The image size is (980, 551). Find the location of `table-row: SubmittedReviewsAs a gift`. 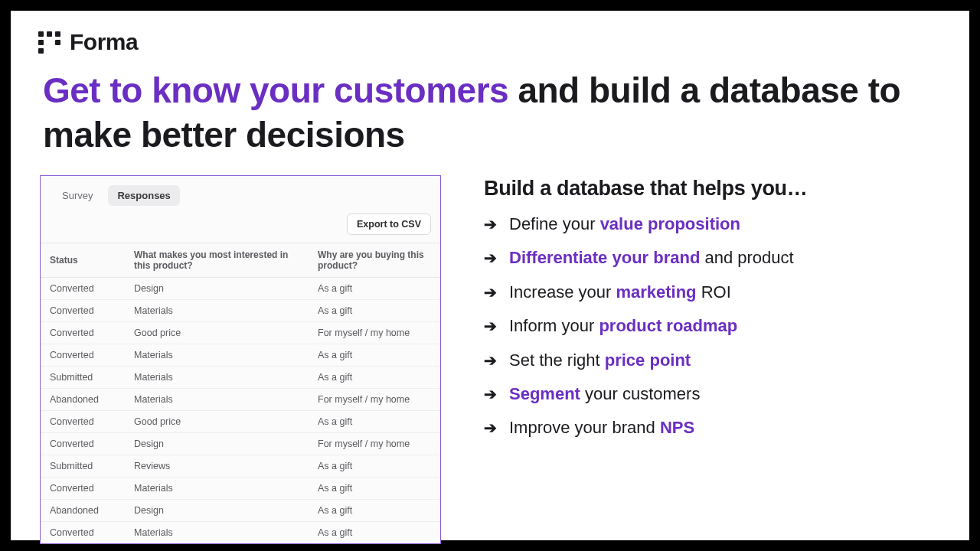

table-row: SubmittedReviewsAs a gift is located at coordinates (240, 467).